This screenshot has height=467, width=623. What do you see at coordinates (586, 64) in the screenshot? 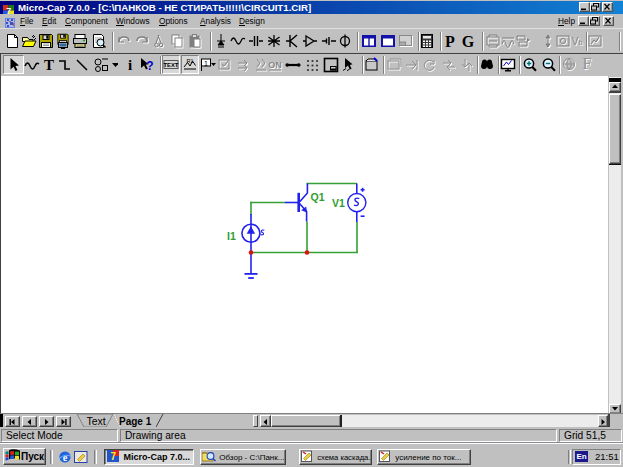
I see `svg-text: F` at bounding box center [586, 64].